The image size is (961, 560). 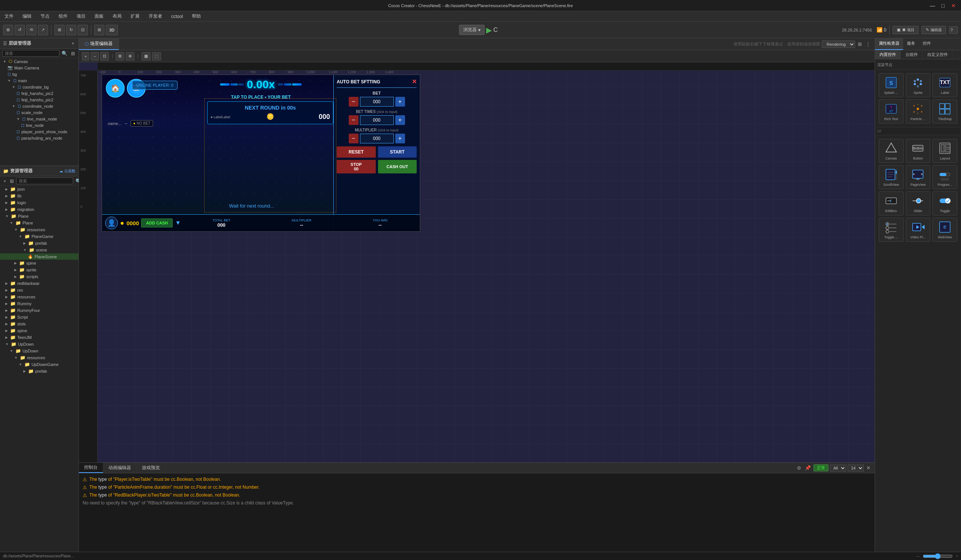 I want to click on menu-node: 节点, so click(x=45, y=16).